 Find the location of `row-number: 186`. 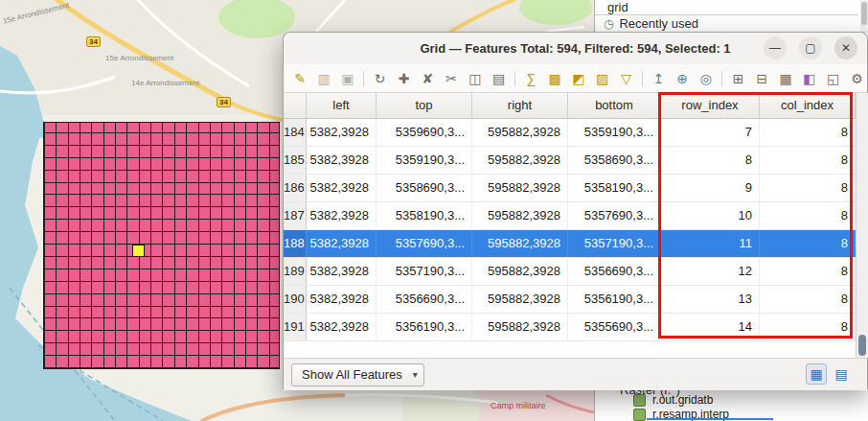

row-number: 186 is located at coordinates (295, 188).